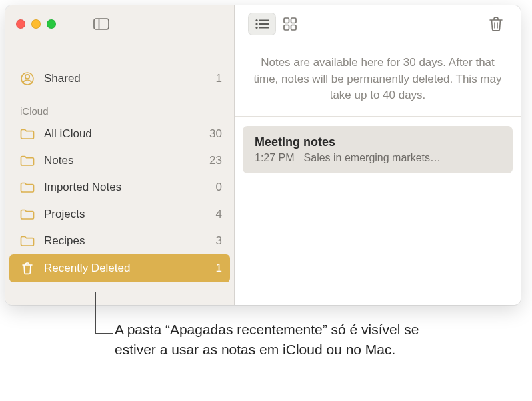 This screenshot has width=532, height=401. I want to click on grid-view-button, so click(290, 24).